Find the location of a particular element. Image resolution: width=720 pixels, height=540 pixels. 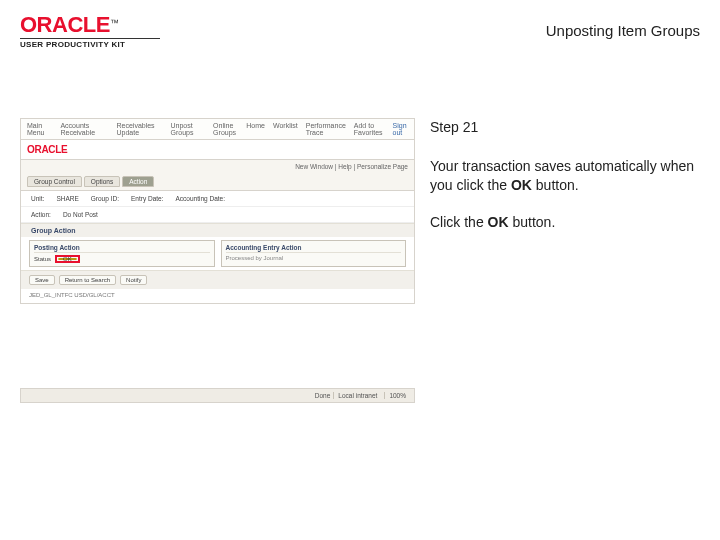

tab-options: Options is located at coordinates (102, 182).